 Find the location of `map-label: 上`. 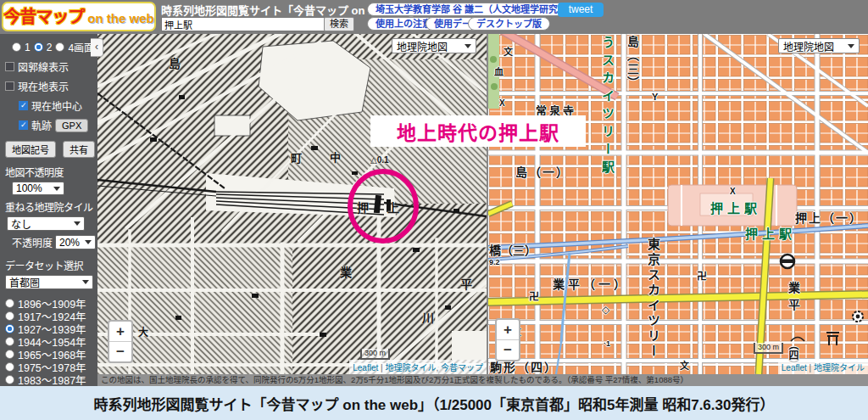

map-label: 上 is located at coordinates (393, 207).